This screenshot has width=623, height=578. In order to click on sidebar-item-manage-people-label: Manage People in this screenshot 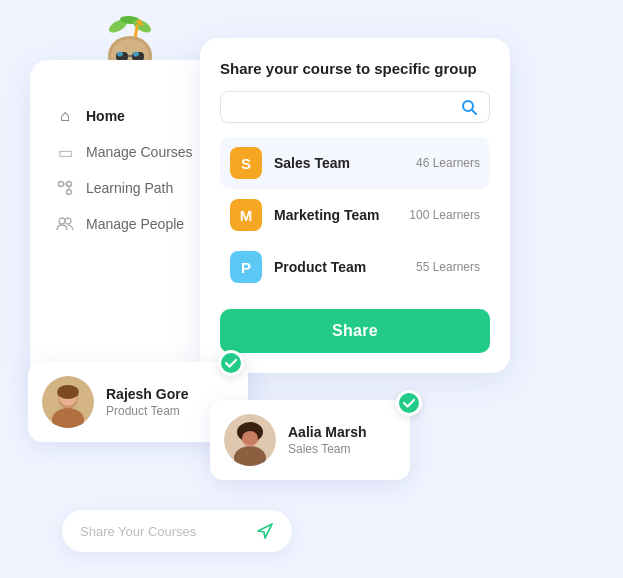, I will do `click(135, 224)`.